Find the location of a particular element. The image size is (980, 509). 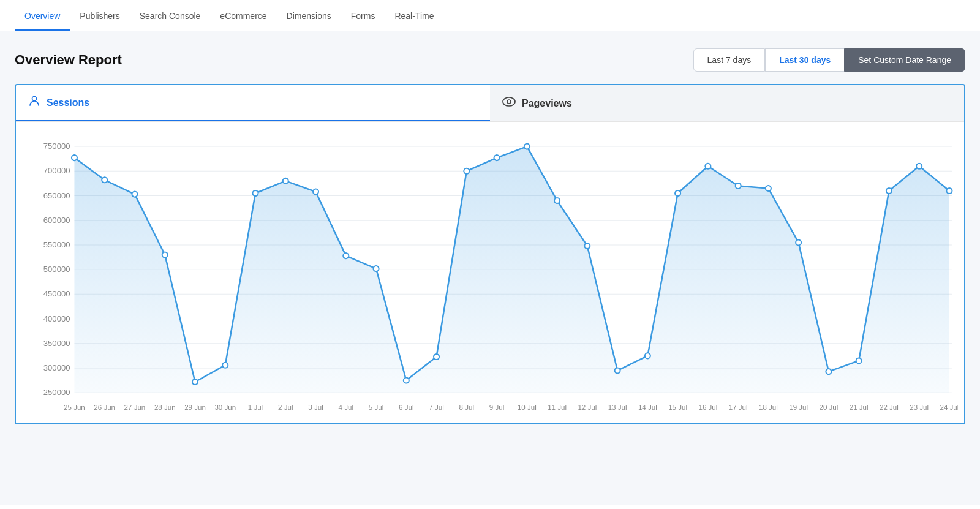

page-title: Overview Report is located at coordinates (69, 60).